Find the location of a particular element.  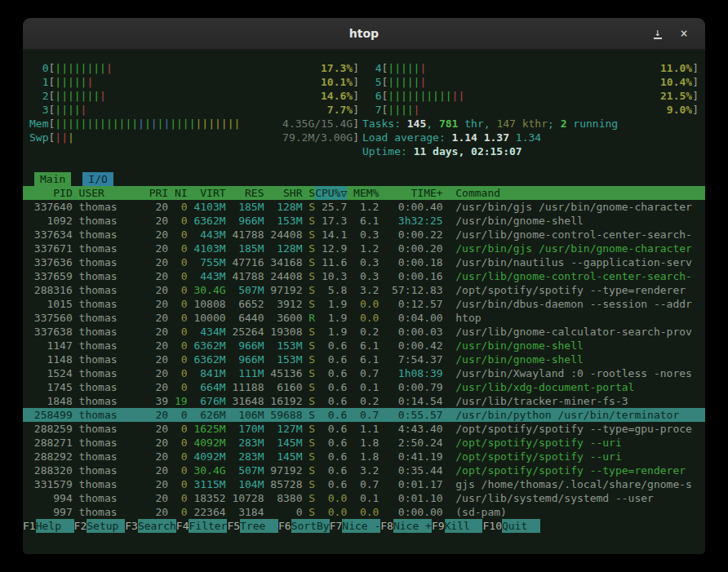

cell-cmd: gjs /home/thomas/.local/share/gnome-s is located at coordinates (580, 485).